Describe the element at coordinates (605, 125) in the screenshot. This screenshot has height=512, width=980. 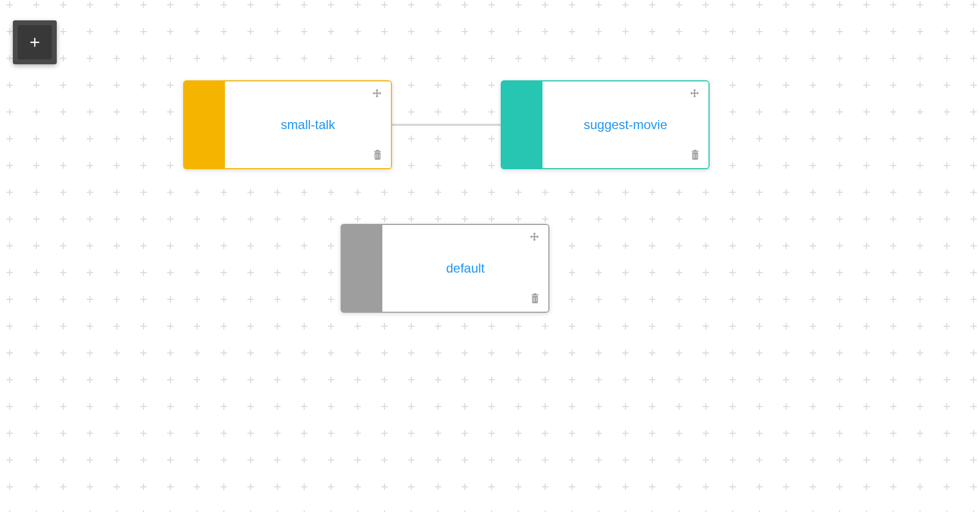
I see `node-suggest-movie: suggest-movie` at that location.